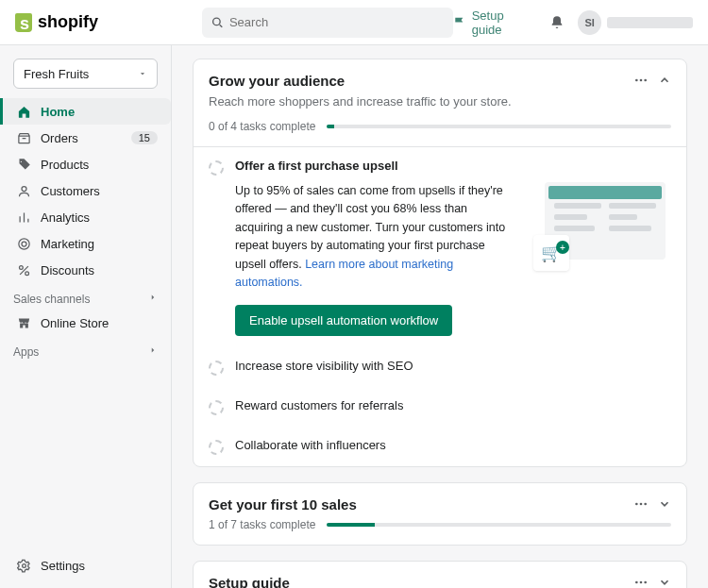 This screenshot has width=708, height=588. I want to click on caret-down-icon, so click(143, 74).